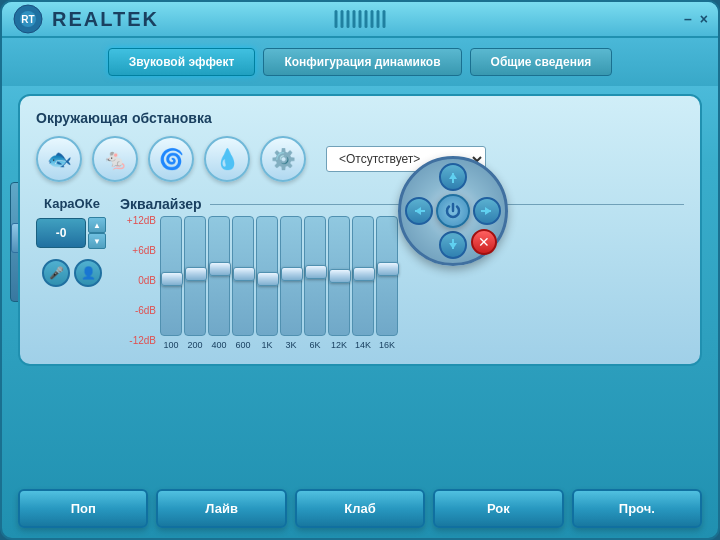 The height and width of the screenshot is (540, 720). Describe the element at coordinates (28, 19) in the screenshot. I see `realtek-logo-icon: RT` at that location.